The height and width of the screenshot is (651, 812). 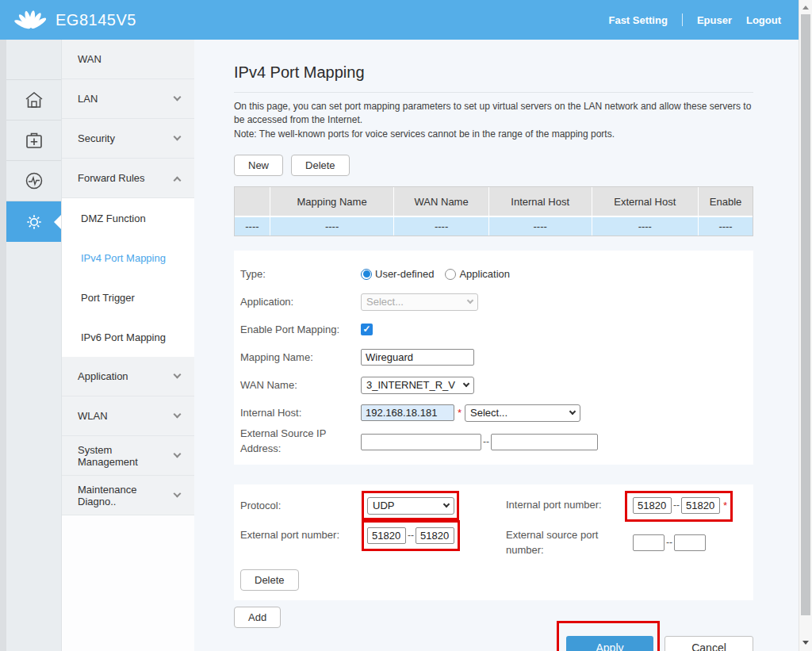 I want to click on user-defined-radio, so click(x=366, y=274).